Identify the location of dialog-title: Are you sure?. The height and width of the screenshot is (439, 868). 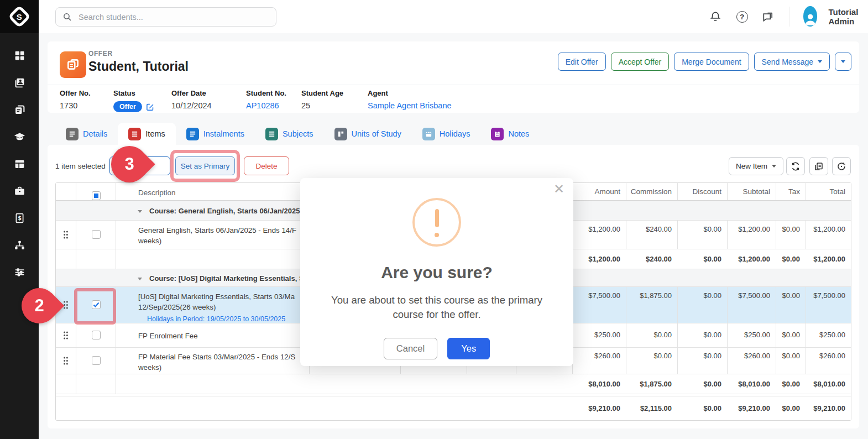
(437, 273).